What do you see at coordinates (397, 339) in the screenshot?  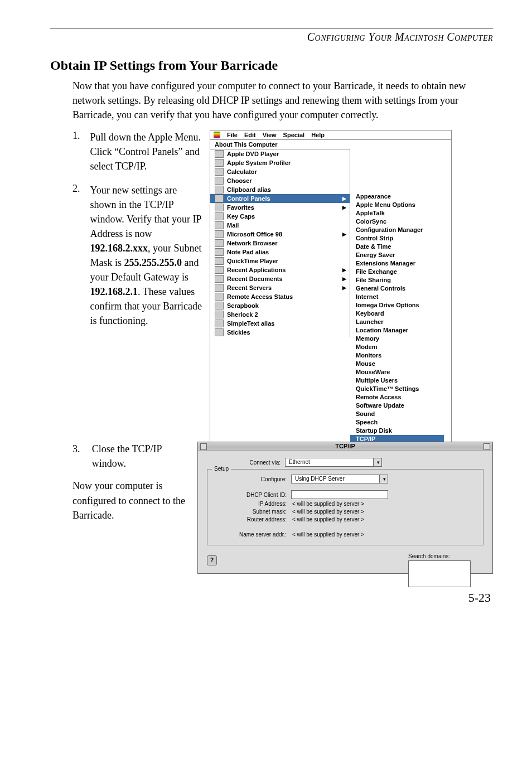 I see `control-panel-item: Memory` at bounding box center [397, 339].